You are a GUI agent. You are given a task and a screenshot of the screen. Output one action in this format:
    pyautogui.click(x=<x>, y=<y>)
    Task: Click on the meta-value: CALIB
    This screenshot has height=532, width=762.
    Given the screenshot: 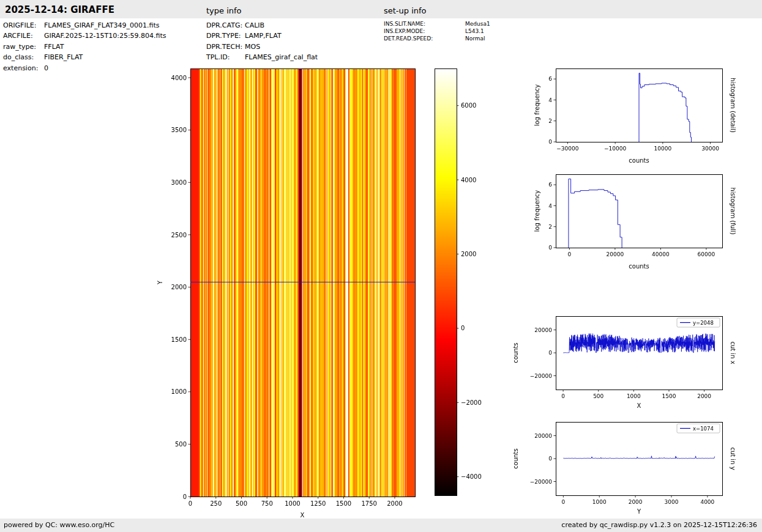 What is the action you would take?
    pyautogui.click(x=255, y=26)
    